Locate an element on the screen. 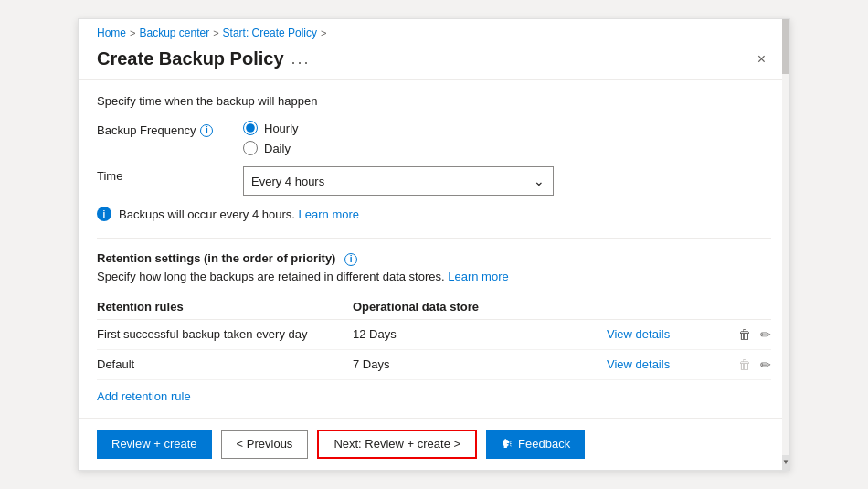 This screenshot has height=489, width=868. row2-view-details-link: View details is located at coordinates (638, 364).